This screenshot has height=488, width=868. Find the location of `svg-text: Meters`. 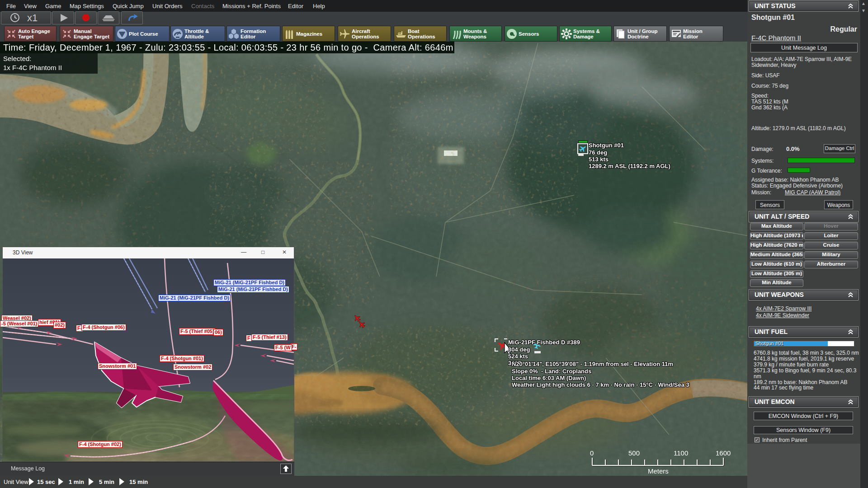

svg-text: Meters is located at coordinates (658, 471).